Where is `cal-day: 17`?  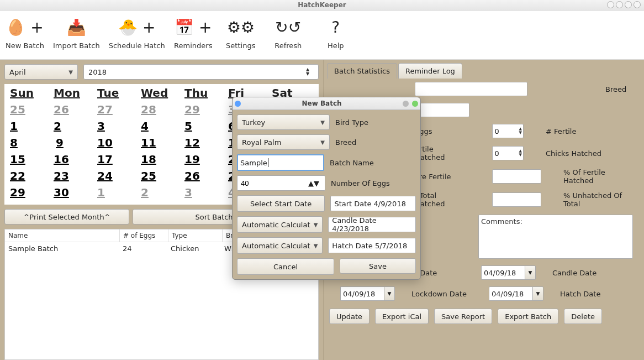
cal-day: 17 is located at coordinates (118, 160).